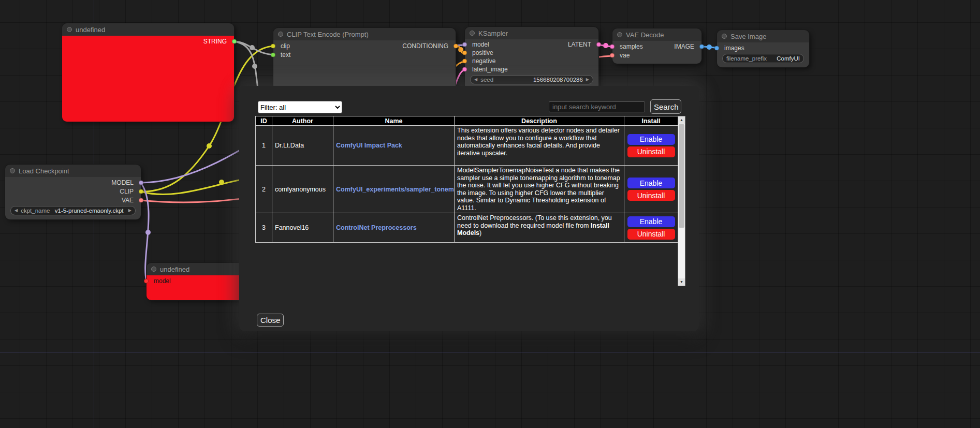  Describe the element at coordinates (763, 55) in the screenshot. I see `node-body: images filename_prefix ComfyUI` at that location.